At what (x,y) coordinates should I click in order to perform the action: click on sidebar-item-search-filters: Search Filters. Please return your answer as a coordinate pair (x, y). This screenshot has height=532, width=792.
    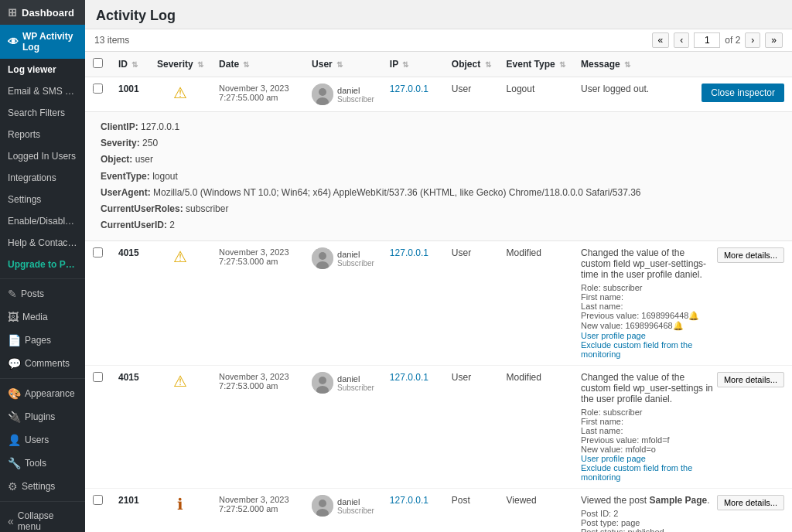
    Looking at the image, I should click on (43, 113).